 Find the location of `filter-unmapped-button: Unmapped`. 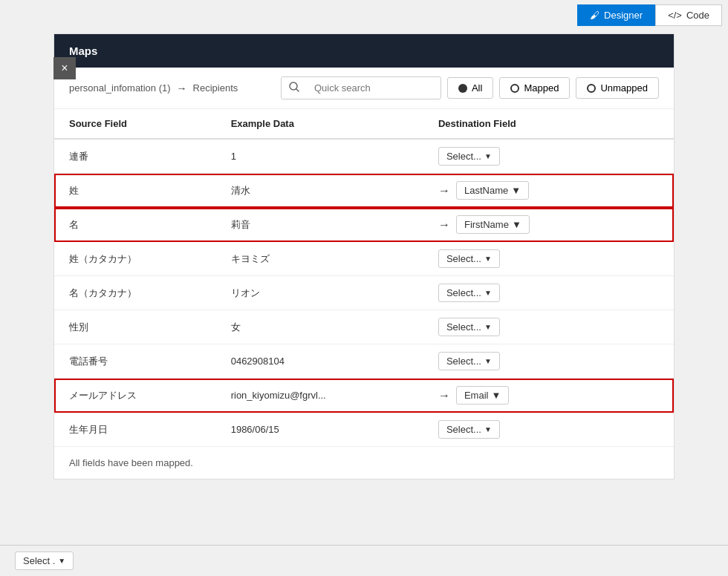

filter-unmapped-button: Unmapped is located at coordinates (617, 88).